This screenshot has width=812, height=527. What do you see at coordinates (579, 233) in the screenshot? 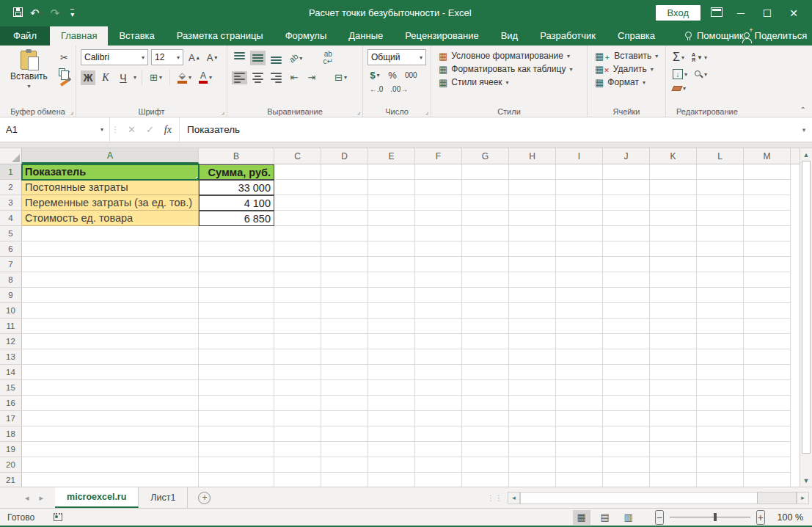
I see `cell-I5` at bounding box center [579, 233].